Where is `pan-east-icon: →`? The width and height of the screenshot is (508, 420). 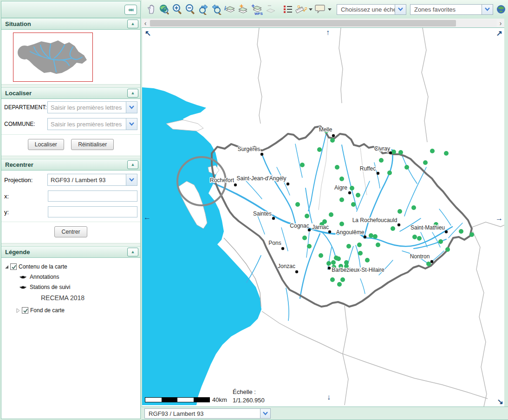
pan-east-icon: → is located at coordinates (499, 218).